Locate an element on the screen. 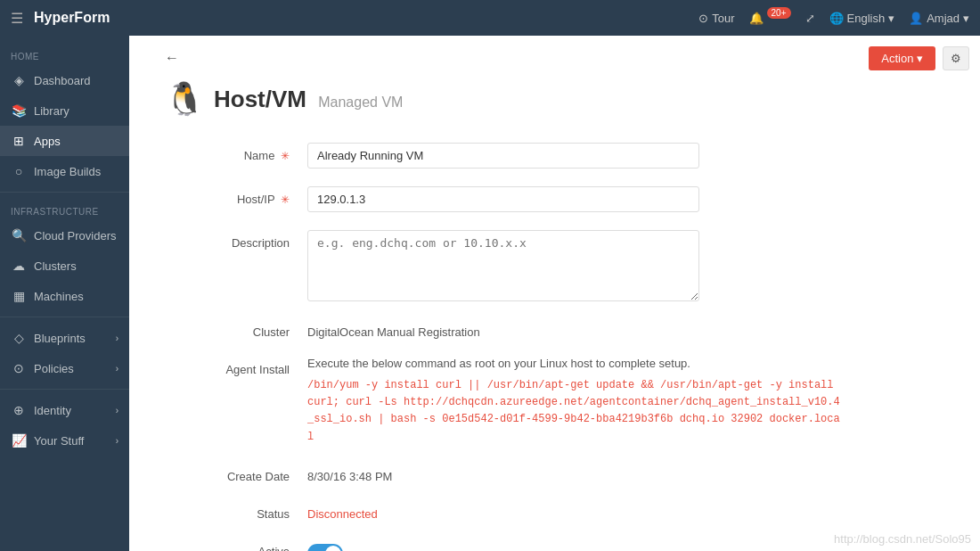 The image size is (980, 551). infra-section-label: Infrastructure is located at coordinates (64, 209).